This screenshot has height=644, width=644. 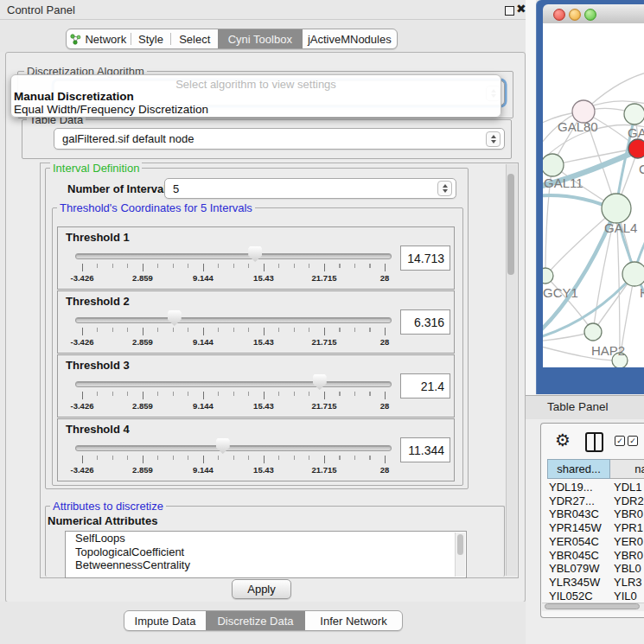 What do you see at coordinates (510, 10) in the screenshot?
I see `float-window-icon` at bounding box center [510, 10].